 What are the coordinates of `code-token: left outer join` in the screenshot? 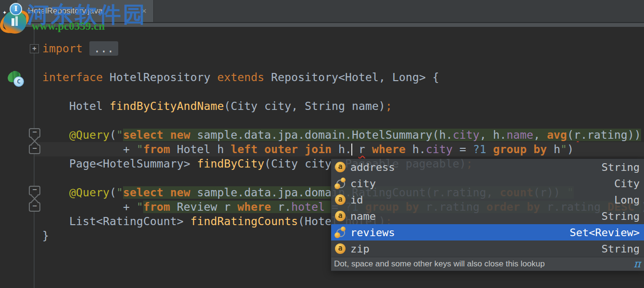 It's located at (281, 149).